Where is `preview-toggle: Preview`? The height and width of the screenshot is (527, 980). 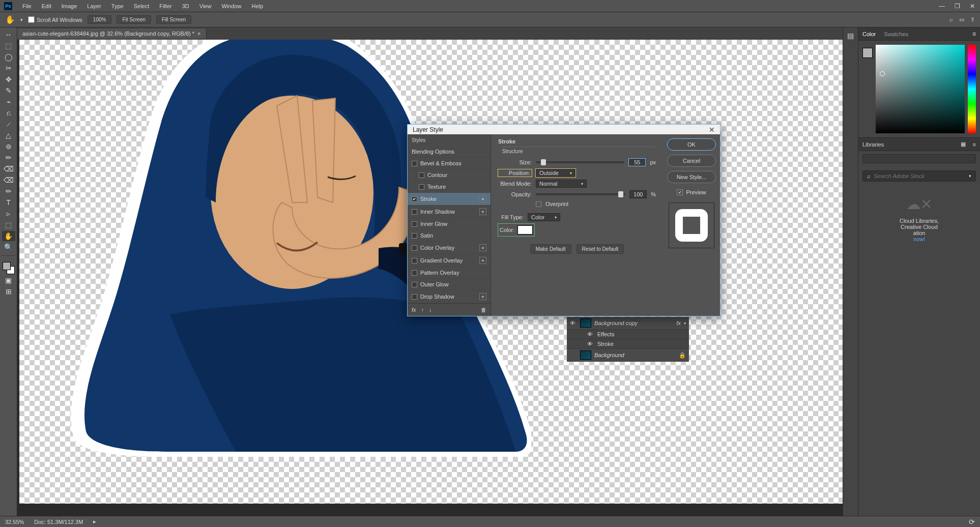 preview-toggle: Preview is located at coordinates (691, 192).